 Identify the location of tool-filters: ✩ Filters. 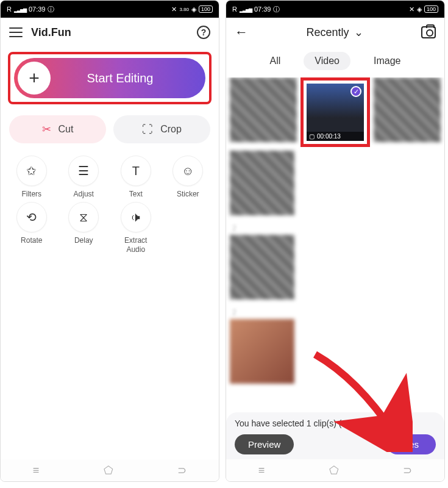
(32, 177).